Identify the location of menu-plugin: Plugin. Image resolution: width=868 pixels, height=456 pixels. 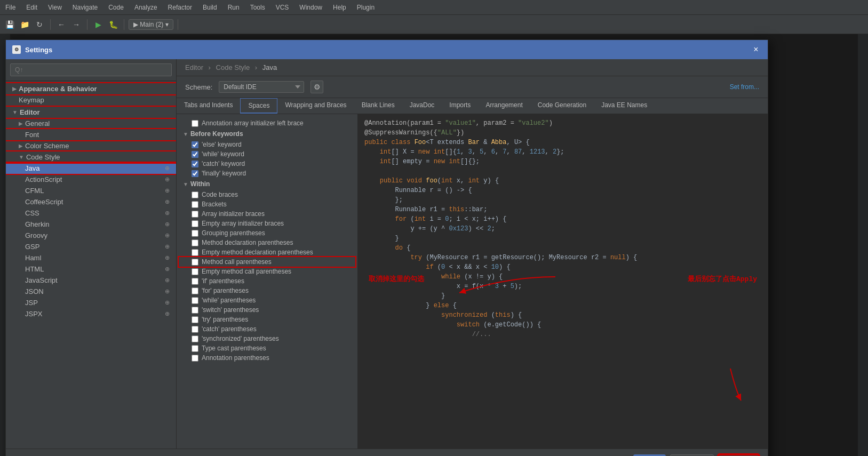
(366, 7).